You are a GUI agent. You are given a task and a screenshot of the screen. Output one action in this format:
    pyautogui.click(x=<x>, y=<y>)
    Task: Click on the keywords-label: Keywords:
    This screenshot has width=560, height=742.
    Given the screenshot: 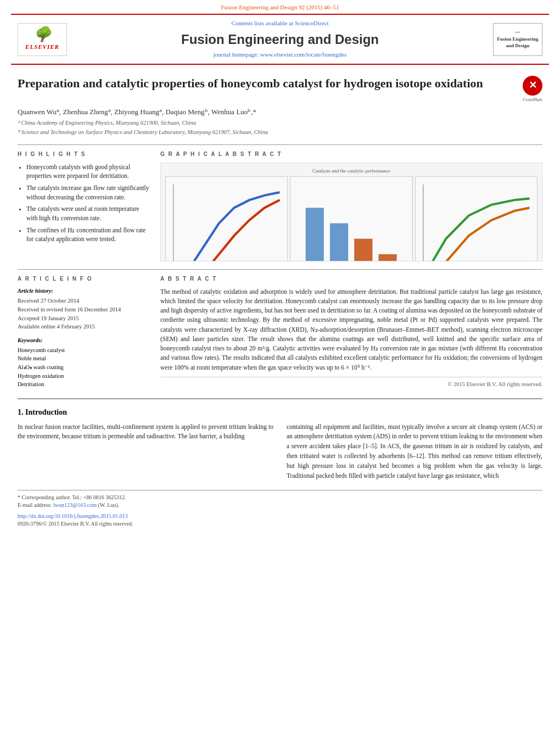 What is the action you would take?
    pyautogui.click(x=83, y=341)
    